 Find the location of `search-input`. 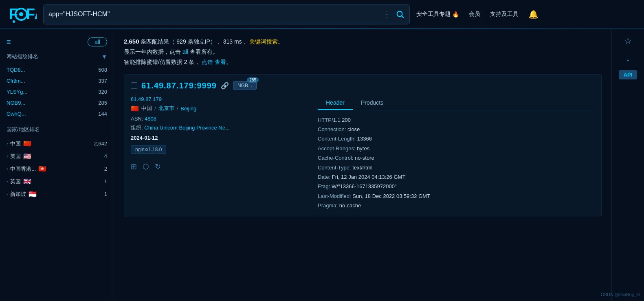

search-input is located at coordinates (216, 14).